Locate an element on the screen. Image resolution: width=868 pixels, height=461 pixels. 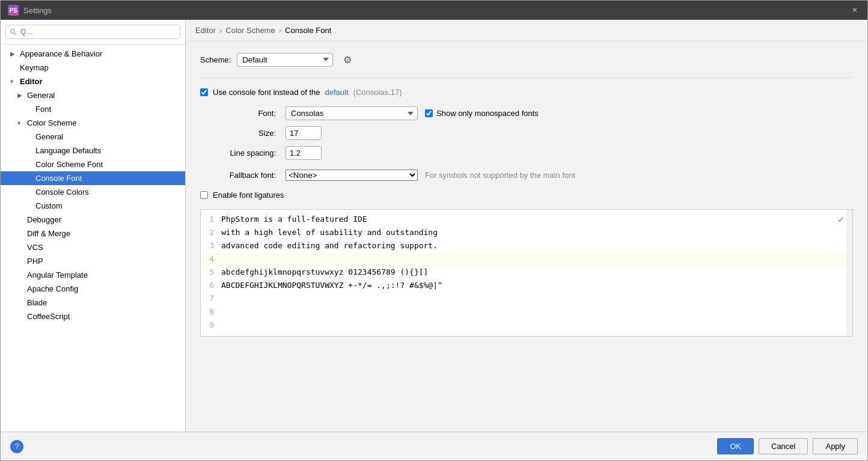
line-number: 8 is located at coordinates (210, 313).